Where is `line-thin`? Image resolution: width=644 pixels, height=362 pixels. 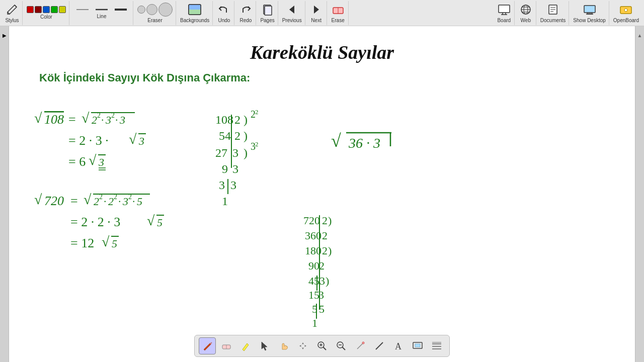
line-thin is located at coordinates (83, 10).